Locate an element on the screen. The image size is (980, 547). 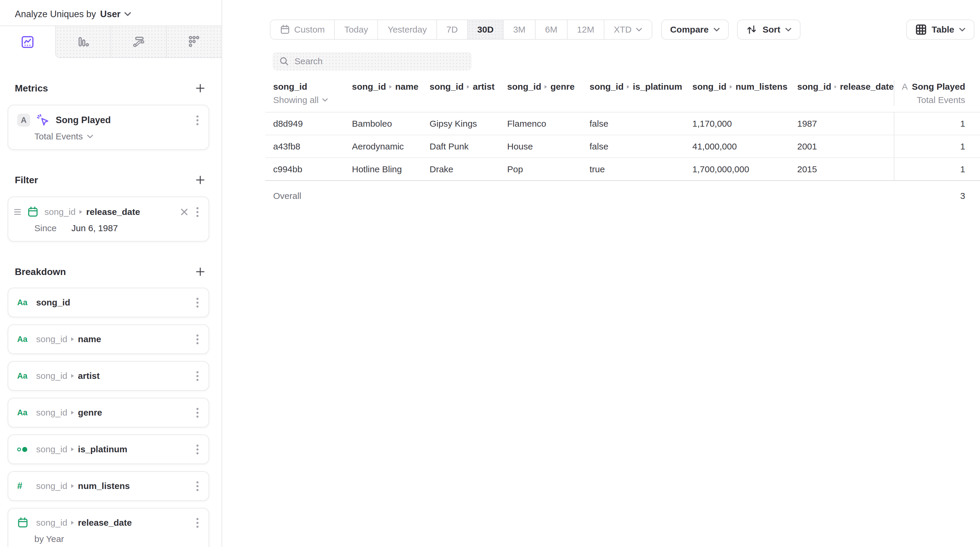
date-range-option: Custom is located at coordinates (302, 30).